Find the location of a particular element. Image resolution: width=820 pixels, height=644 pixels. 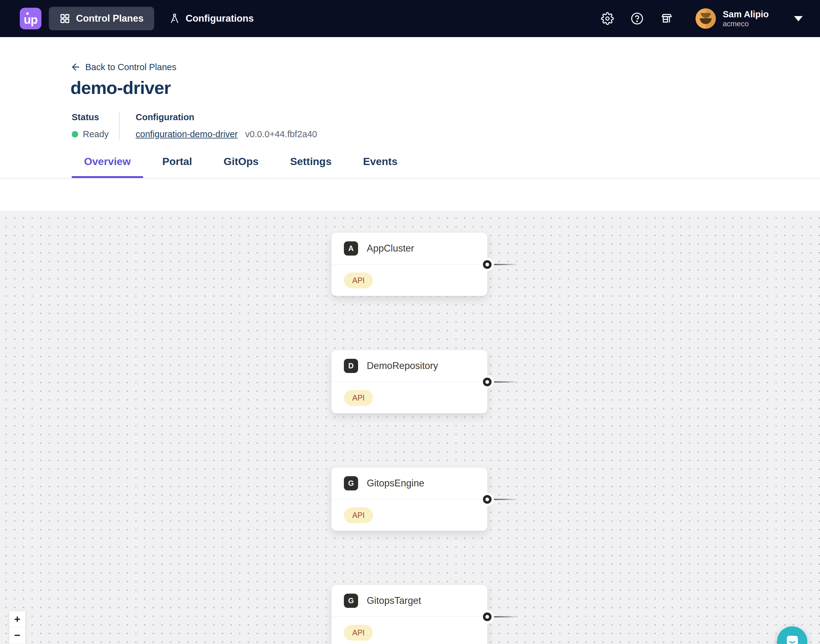

node-initial-icon: D is located at coordinates (351, 366).